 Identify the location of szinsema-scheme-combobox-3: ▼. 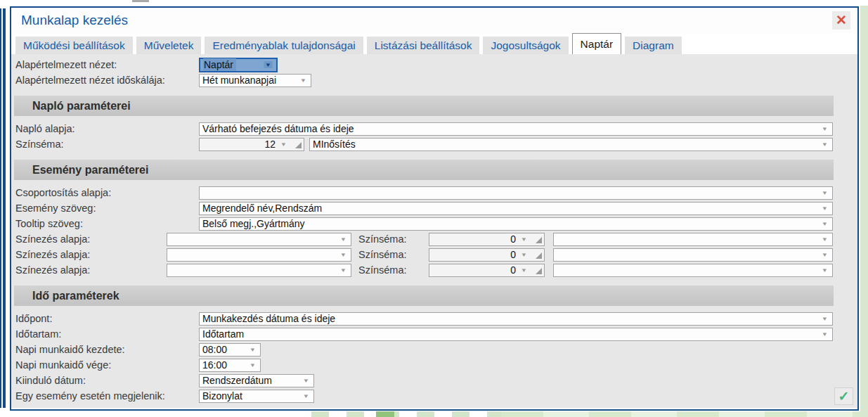
(693, 270).